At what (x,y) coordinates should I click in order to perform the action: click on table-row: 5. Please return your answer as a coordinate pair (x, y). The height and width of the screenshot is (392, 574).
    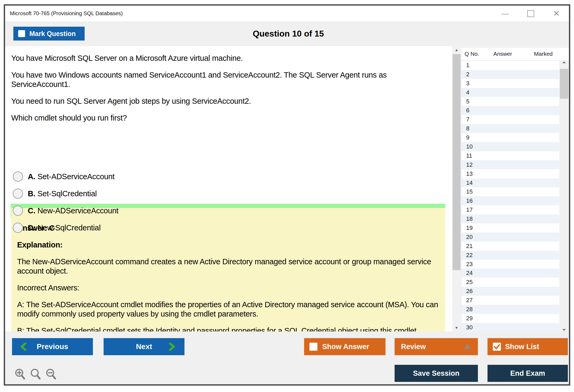
    Looking at the image, I should click on (510, 102).